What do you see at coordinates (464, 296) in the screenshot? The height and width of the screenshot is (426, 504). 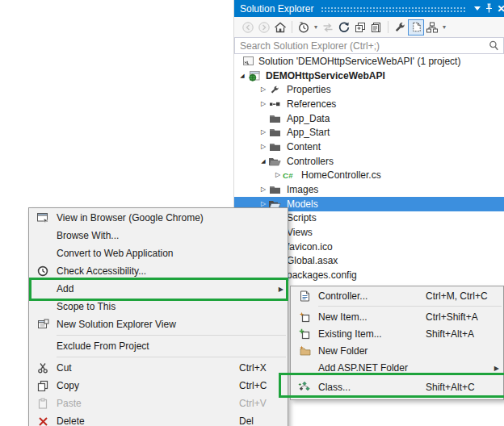 I see `menu-item-shortcut: Ctrl+M, Ctrl+C` at bounding box center [464, 296].